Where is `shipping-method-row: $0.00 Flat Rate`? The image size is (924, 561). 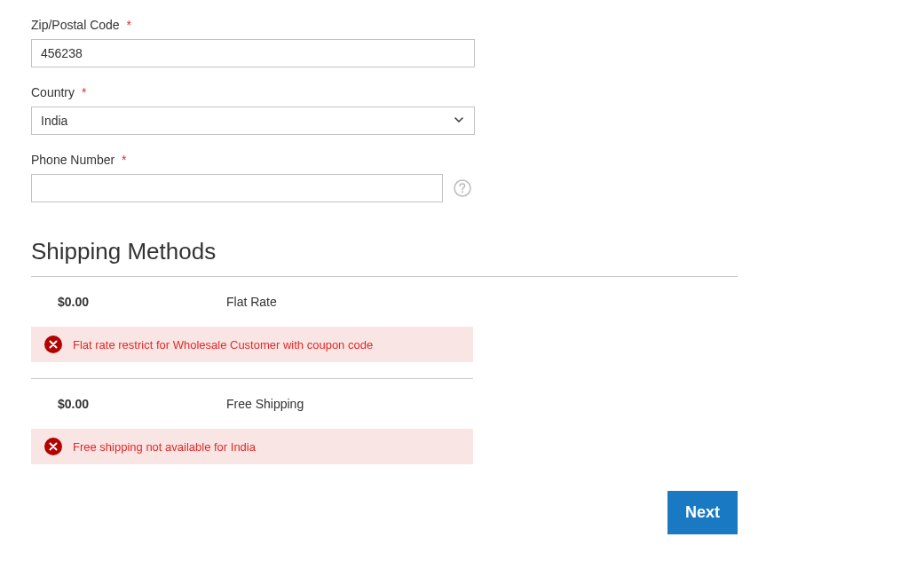 shipping-method-row: $0.00 Flat Rate is located at coordinates (252, 302).